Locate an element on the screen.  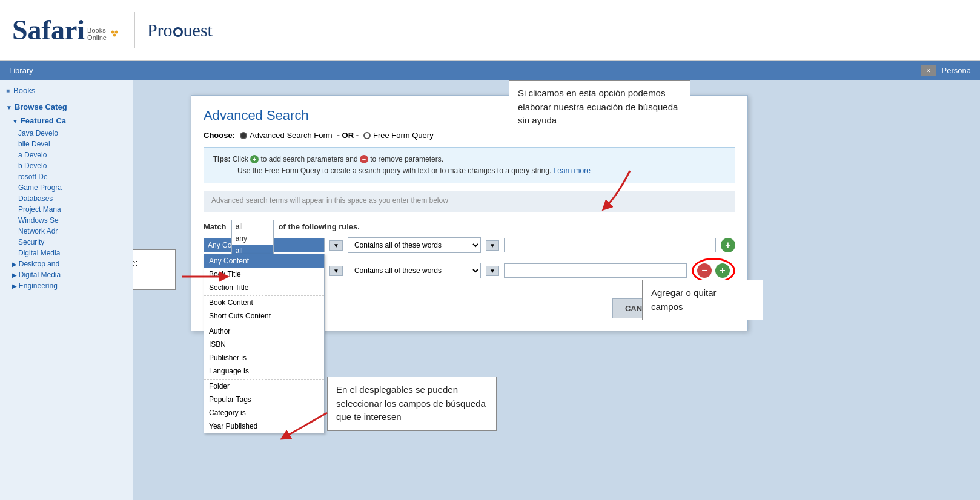
dropdown-item-author: Author is located at coordinates (264, 331).